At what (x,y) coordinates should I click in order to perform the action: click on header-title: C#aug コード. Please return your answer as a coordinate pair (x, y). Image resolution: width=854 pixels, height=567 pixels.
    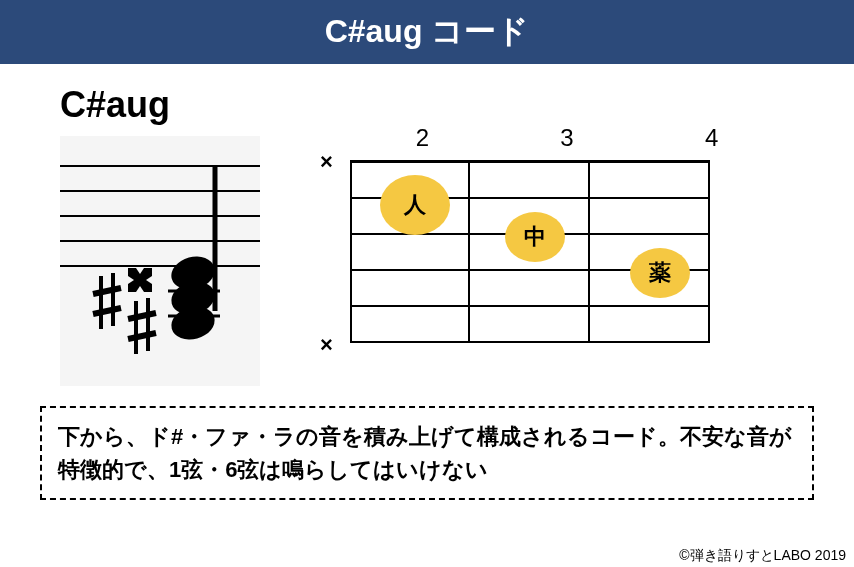
    Looking at the image, I should click on (428, 31).